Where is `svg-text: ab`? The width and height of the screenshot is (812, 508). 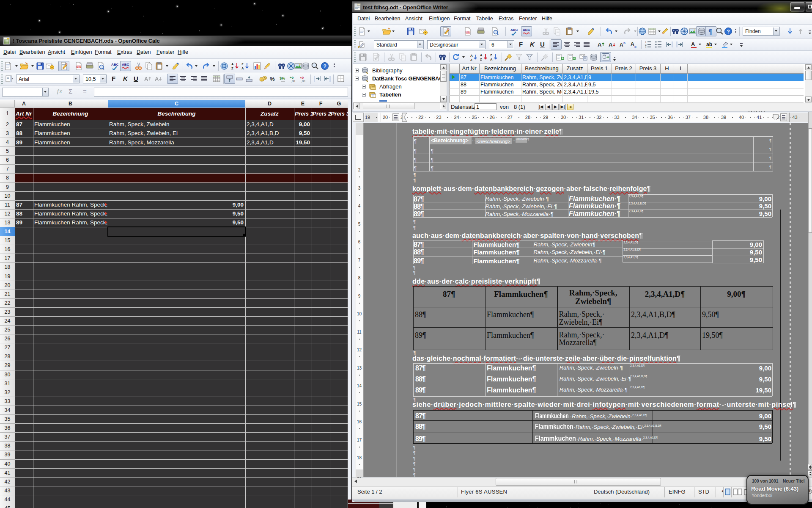 svg-text: ab is located at coordinates (709, 44).